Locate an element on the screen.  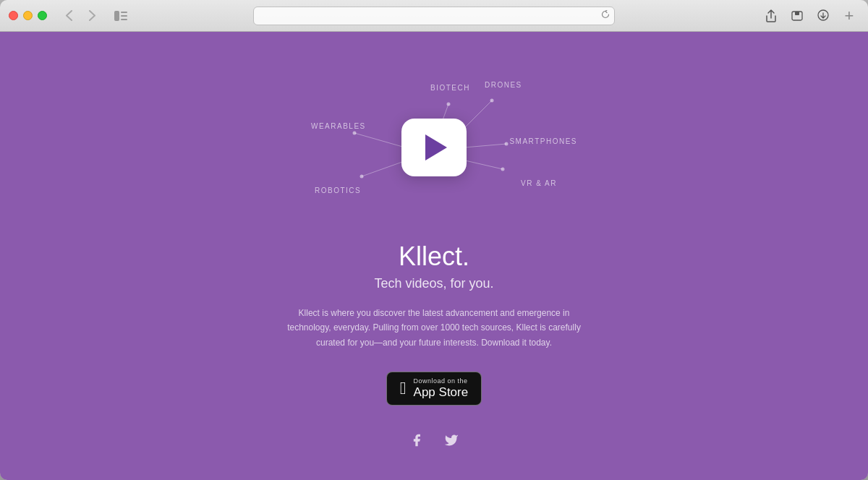
app-title: Kllect. is located at coordinates (434, 257).